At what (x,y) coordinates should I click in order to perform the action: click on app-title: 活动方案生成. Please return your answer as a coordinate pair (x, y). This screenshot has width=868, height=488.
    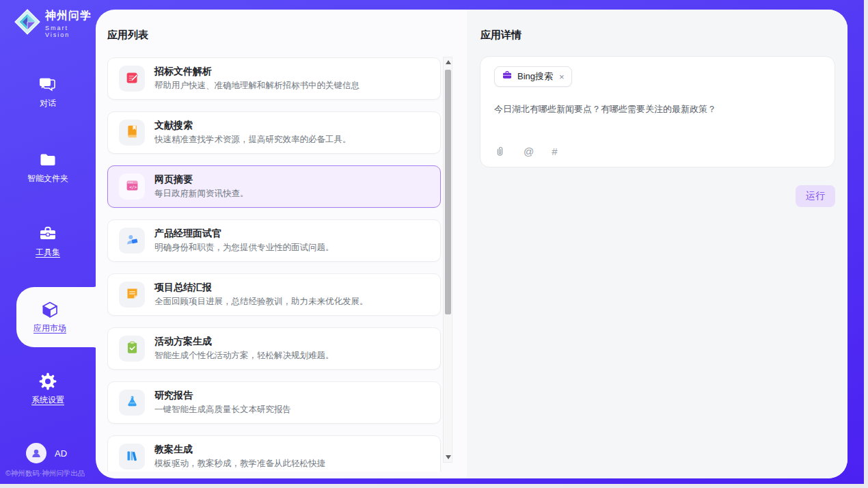
    Looking at the image, I should click on (245, 342).